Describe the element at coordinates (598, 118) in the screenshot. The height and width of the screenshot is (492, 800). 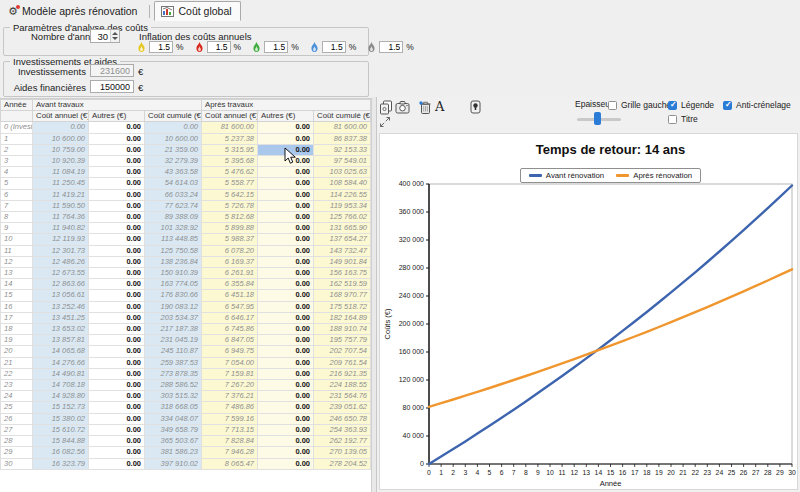
I see `slider-handle` at that location.